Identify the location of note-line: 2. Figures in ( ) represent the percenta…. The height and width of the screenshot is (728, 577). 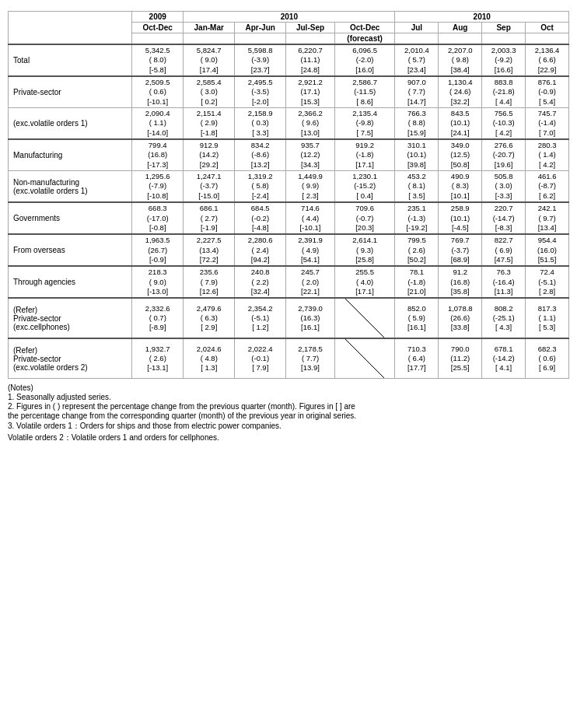
(288, 406).